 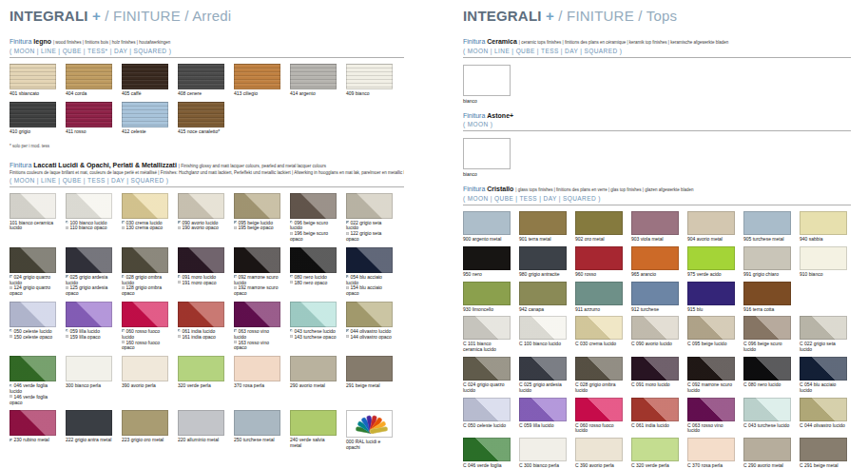 I want to click on swatch-label: 910 bianco, so click(x=823, y=275).